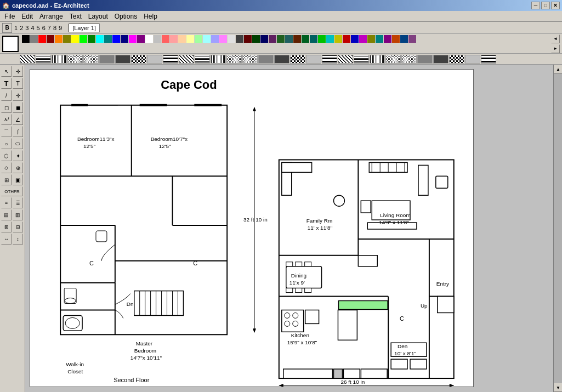 Image resolution: width=562 pixels, height=392 pixels. Describe the element at coordinates (98, 16) in the screenshot. I see `menu-layout: Layout` at that location.